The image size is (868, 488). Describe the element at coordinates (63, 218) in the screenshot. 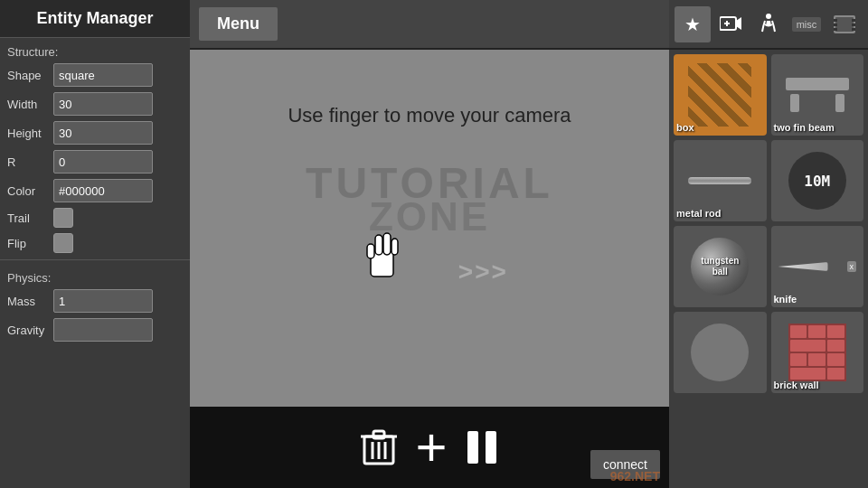

I see `trail-toggle` at that location.